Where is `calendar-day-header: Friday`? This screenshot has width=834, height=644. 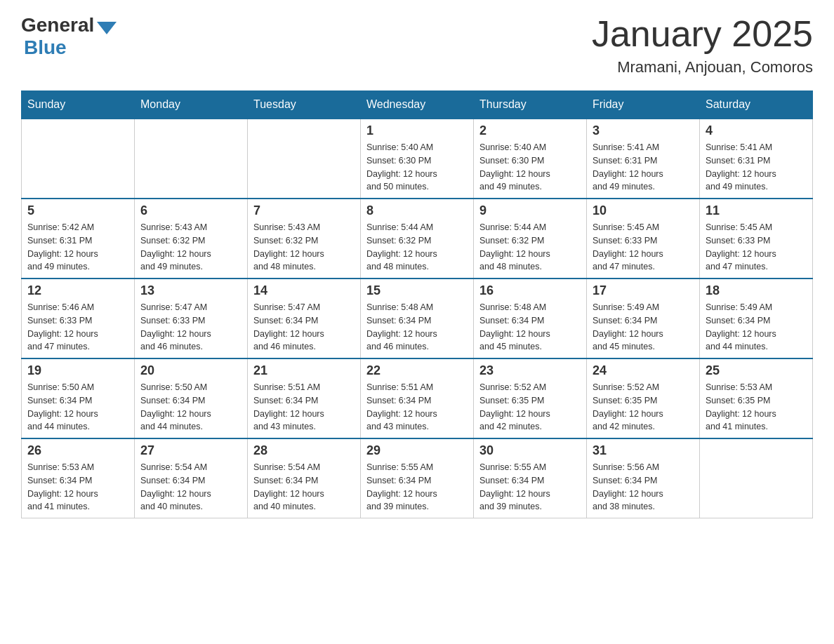
calendar-day-header: Friday is located at coordinates (643, 105).